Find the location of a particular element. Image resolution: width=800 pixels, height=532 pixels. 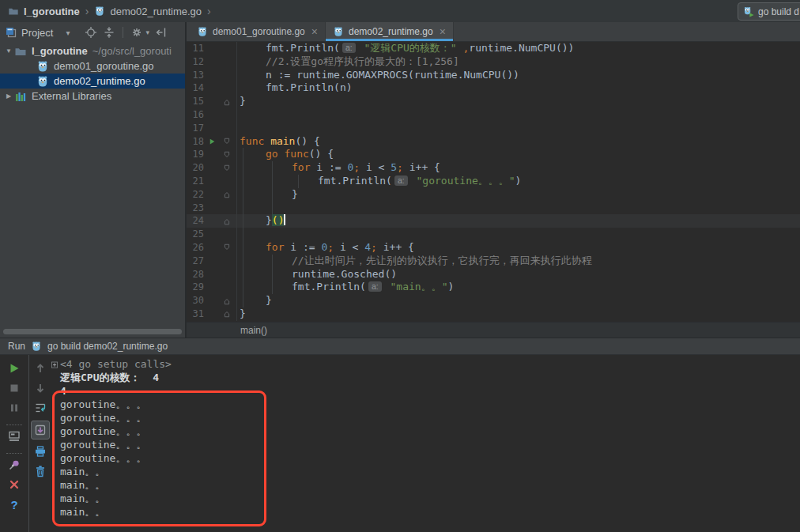

pin-button is located at coordinates (14, 465).